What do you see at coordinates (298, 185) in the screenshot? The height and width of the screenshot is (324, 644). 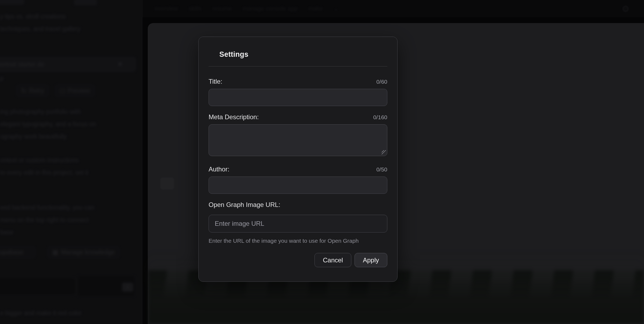 I see `author-input` at bounding box center [298, 185].